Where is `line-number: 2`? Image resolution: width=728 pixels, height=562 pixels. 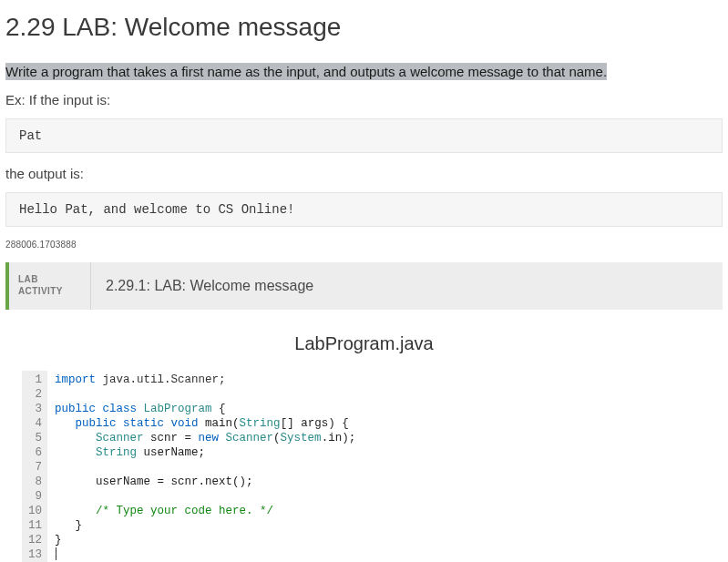
line-number: 2 is located at coordinates (34, 394).